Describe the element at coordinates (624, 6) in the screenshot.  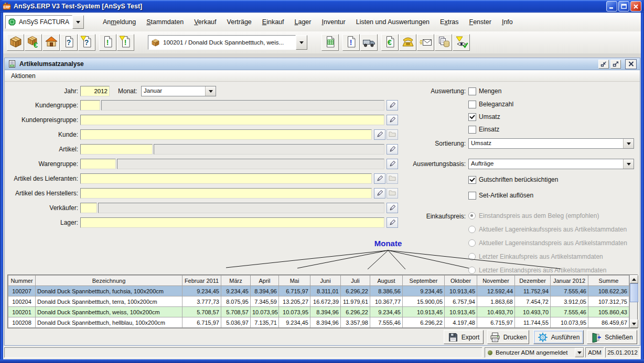
I see `maximize-button` at that location.